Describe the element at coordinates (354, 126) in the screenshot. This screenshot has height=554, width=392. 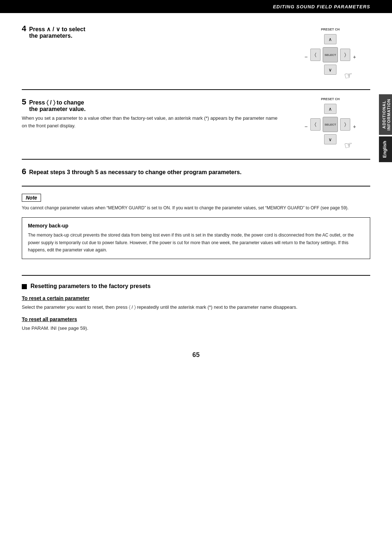
I see `plus-sign2: +` at that location.